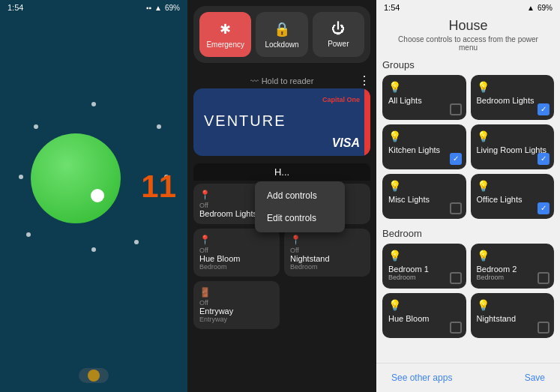 The image size is (560, 392). I want to click on panel3-status-icons: ▲ 69%, so click(540, 7).